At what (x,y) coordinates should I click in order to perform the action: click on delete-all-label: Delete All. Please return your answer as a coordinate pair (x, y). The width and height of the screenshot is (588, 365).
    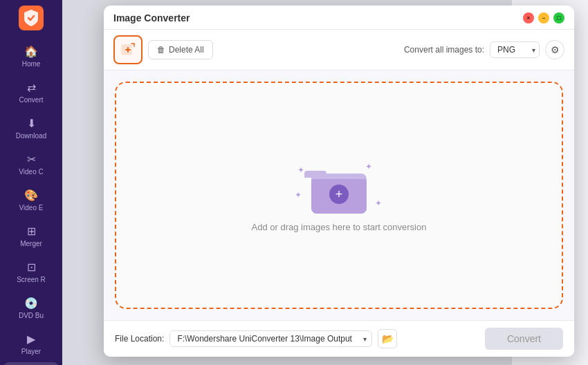
    Looking at the image, I should click on (187, 50).